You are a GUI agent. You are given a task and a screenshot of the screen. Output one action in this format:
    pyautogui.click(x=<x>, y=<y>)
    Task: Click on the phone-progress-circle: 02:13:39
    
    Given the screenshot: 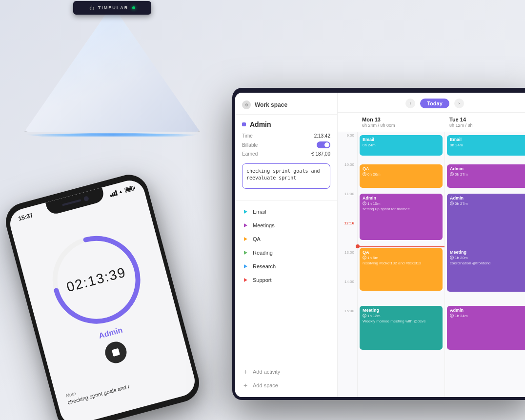 What is the action you would take?
    pyautogui.click(x=97, y=280)
    